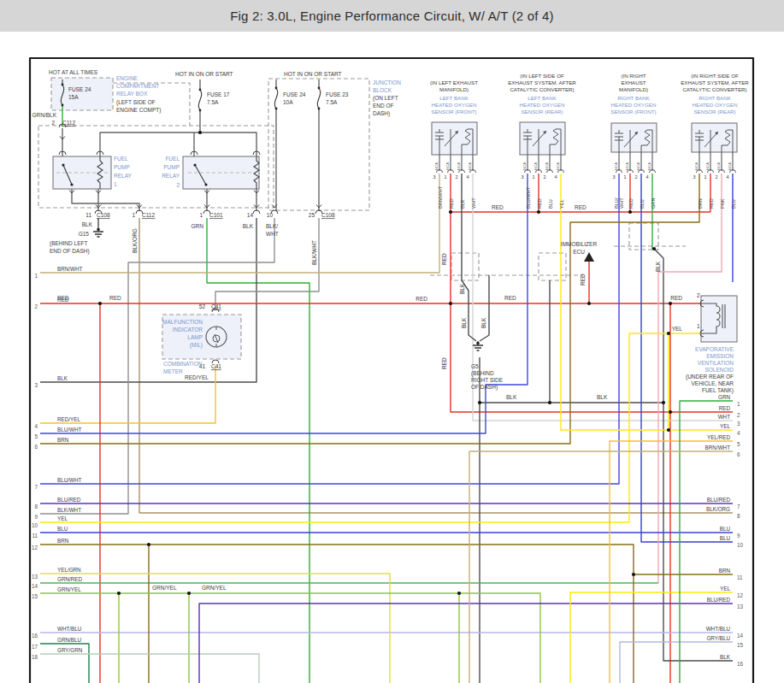 The width and height of the screenshot is (784, 683). I want to click on svg-text: RIGHT SIDE, so click(487, 380).